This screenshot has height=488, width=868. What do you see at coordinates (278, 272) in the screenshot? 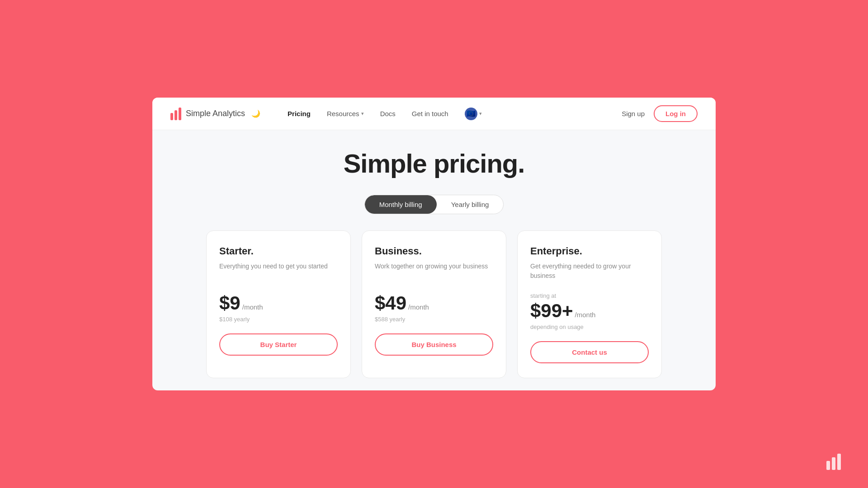
I see `starter-plan-desc: Everything you need to get you started` at bounding box center [278, 272].